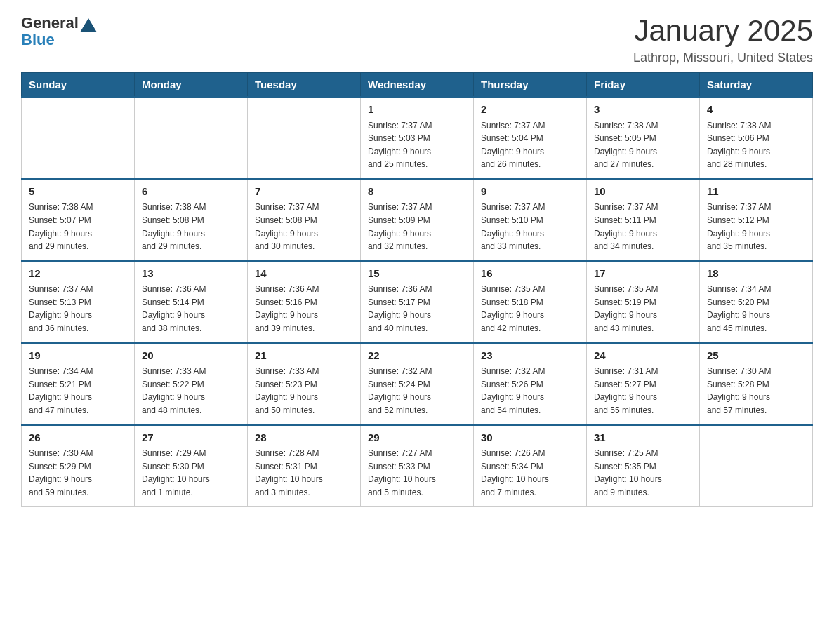 The height and width of the screenshot is (644, 834). What do you see at coordinates (757, 137) in the screenshot?
I see `calendar-cell: 4Sunrise: 7:38 AM Sunset: 5:06 PM Daylig…` at bounding box center [757, 137].